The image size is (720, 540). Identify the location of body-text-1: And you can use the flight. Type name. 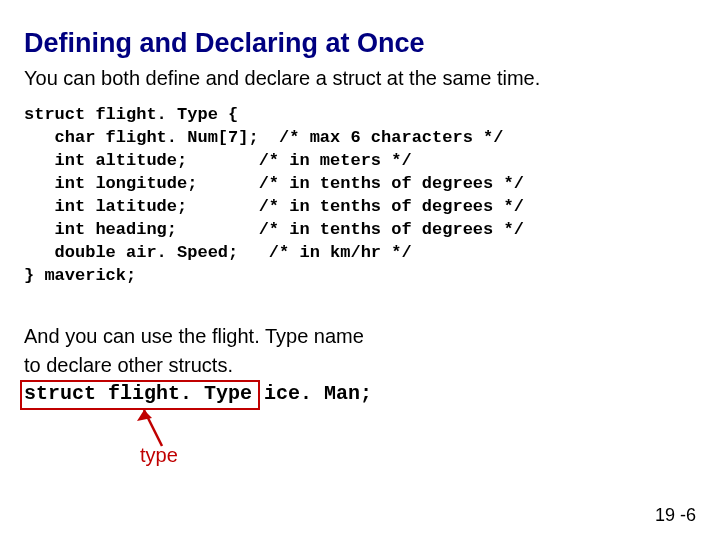
(360, 336).